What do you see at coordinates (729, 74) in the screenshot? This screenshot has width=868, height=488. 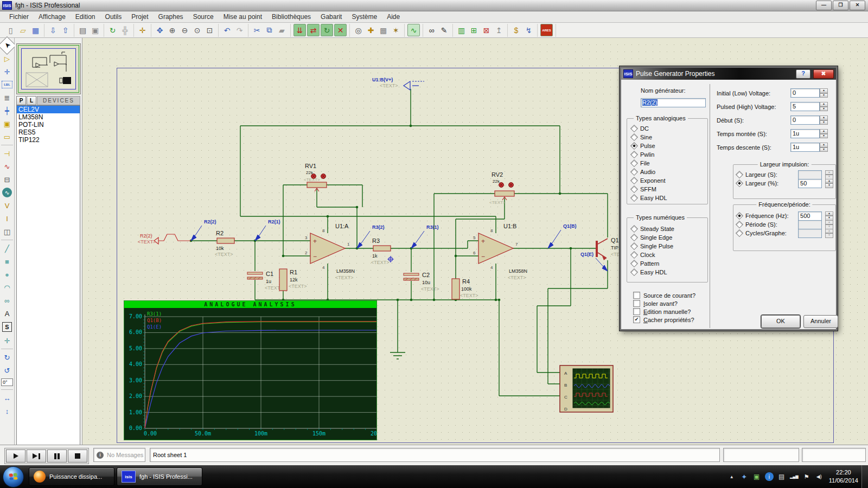 I see `dialog-title-bar: ISIS Pulse Generator Properties ? ✖` at bounding box center [729, 74].